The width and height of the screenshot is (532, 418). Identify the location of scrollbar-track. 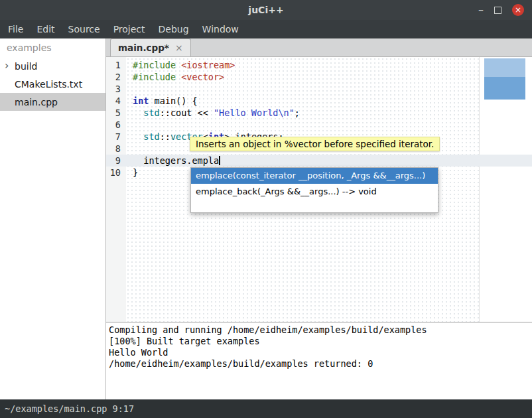
(505, 68).